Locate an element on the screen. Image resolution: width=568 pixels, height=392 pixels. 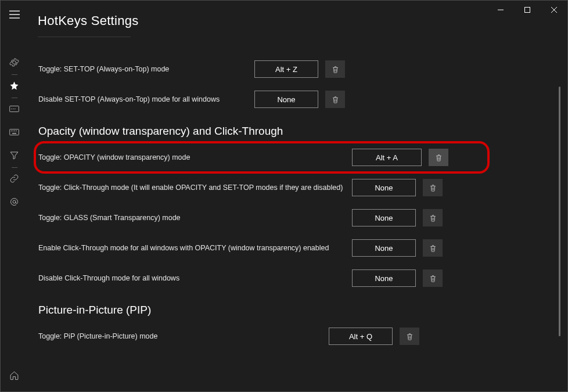
sidebar-item-card is located at coordinates (14, 109).